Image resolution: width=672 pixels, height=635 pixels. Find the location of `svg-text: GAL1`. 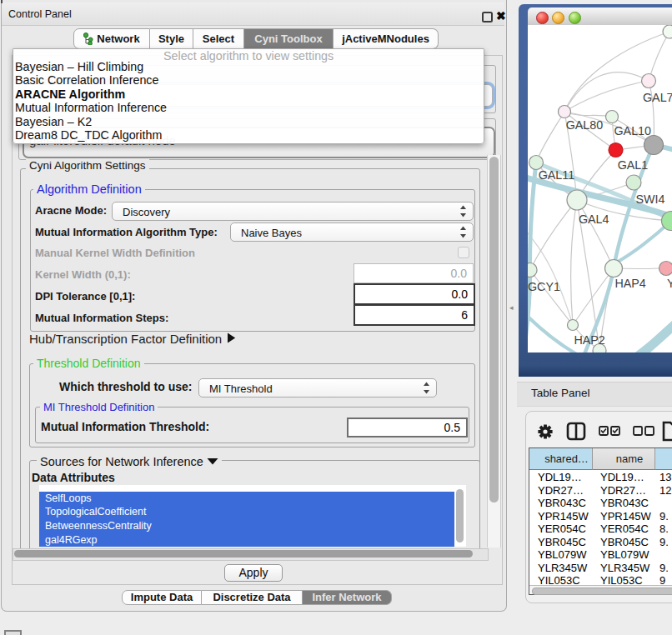

svg-text: GAL1 is located at coordinates (634, 165).